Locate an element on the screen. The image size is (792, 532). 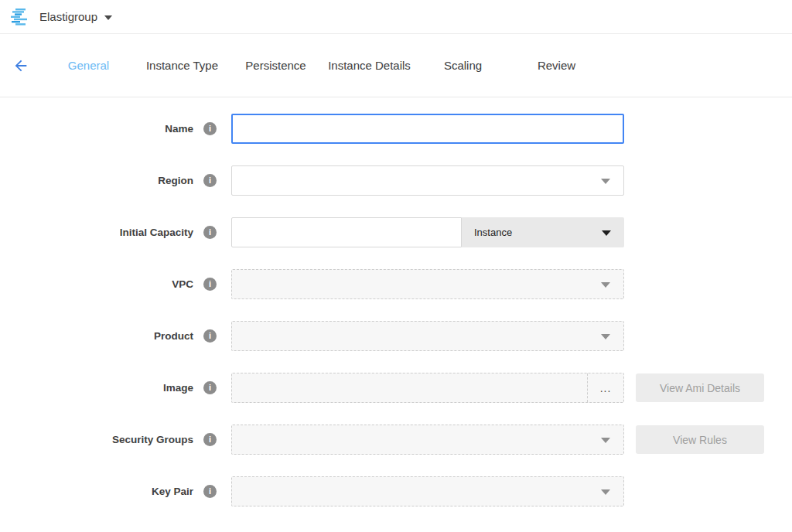
initial-capacity-input is located at coordinates (346, 232).